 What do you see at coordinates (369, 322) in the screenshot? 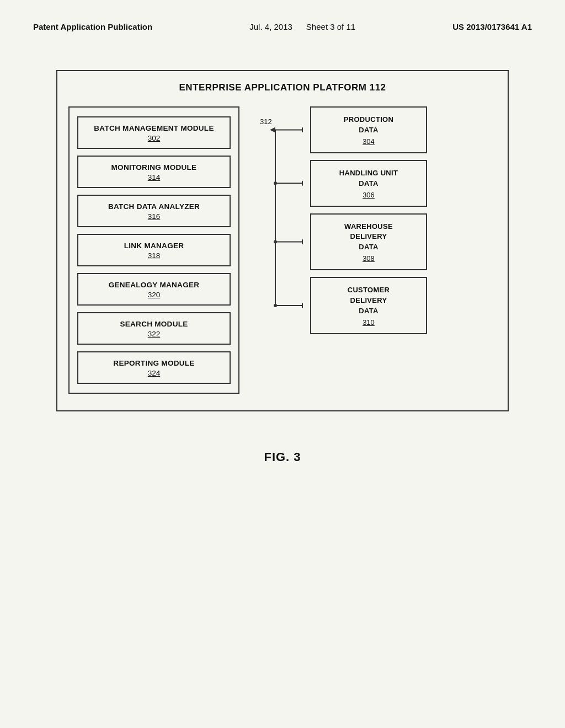
I see `data-number-310: 310` at bounding box center [369, 322].